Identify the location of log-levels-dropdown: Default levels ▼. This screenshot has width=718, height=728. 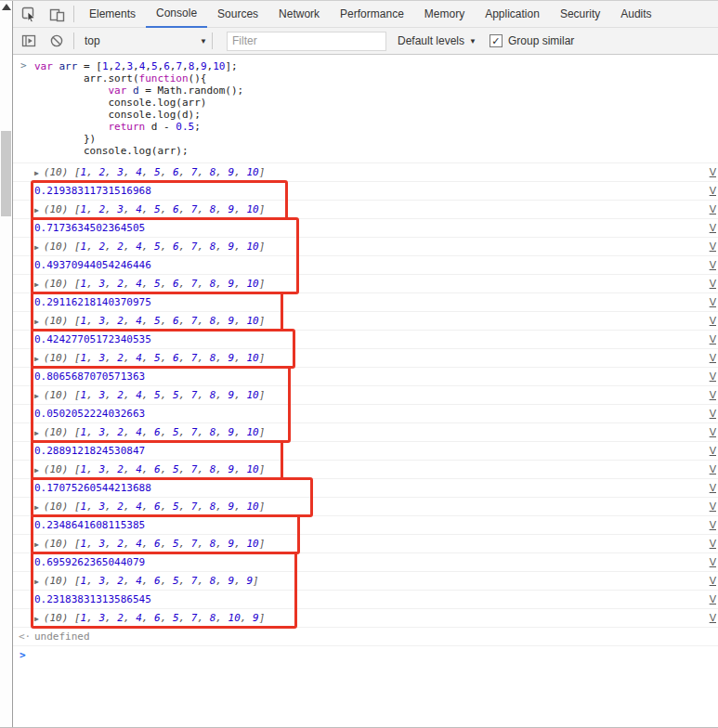
(437, 41).